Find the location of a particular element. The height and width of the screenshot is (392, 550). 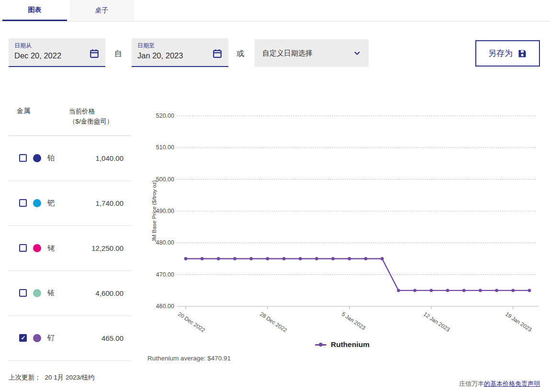

date-from-label: 日期从 is located at coordinates (57, 46).